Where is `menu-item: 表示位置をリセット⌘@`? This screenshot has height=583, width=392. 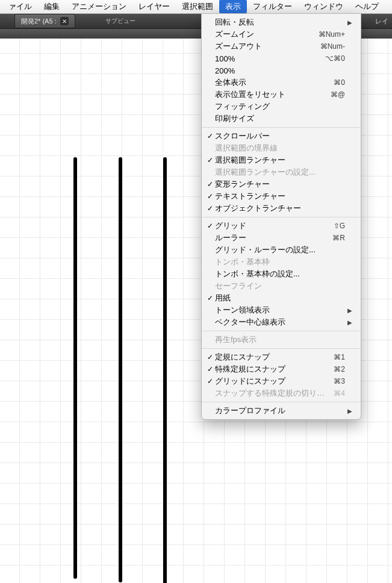
menu-item: 表示位置をリセット⌘@ is located at coordinates (281, 95).